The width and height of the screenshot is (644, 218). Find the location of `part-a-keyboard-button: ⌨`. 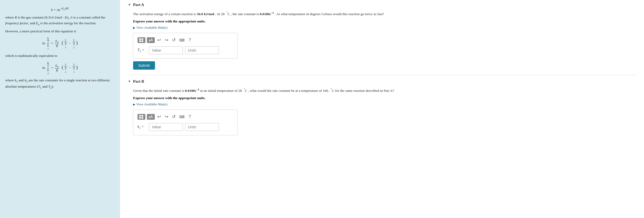

part-a-keyboard-button: ⌨ is located at coordinates (182, 40).